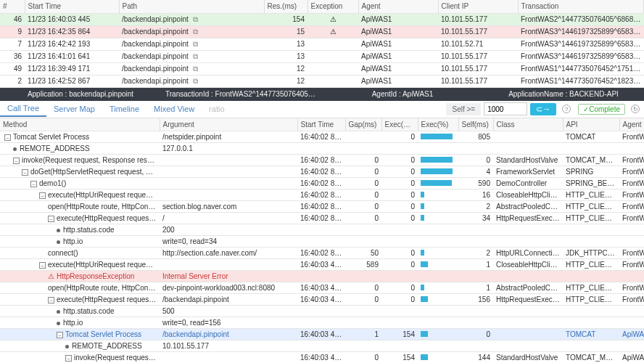 Image resolution: width=644 pixels, height=363 pixels. What do you see at coordinates (505, 109) in the screenshot?
I see `self-input` at bounding box center [505, 109].